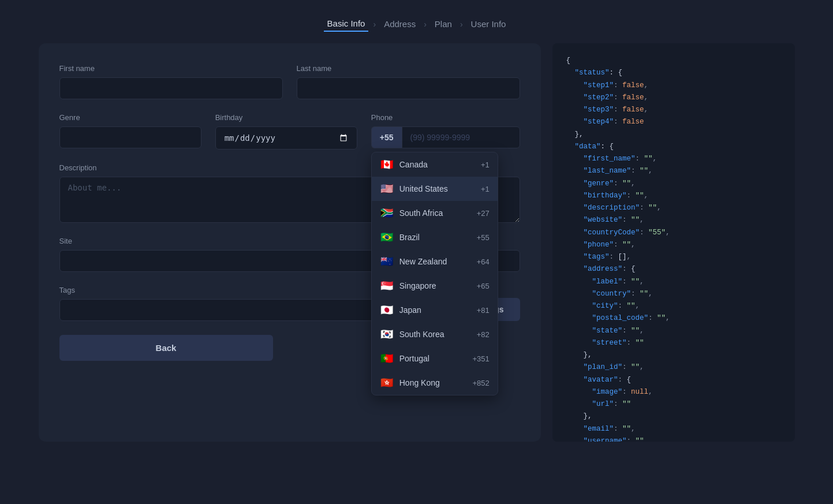 The image size is (833, 504). Describe the element at coordinates (387, 189) in the screenshot. I see `country-flag: 🇺🇸` at that location.